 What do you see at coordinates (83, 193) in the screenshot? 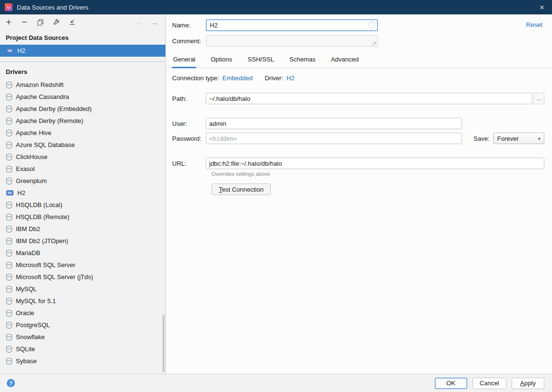
I see `driver-item-h2: H2` at bounding box center [83, 193].